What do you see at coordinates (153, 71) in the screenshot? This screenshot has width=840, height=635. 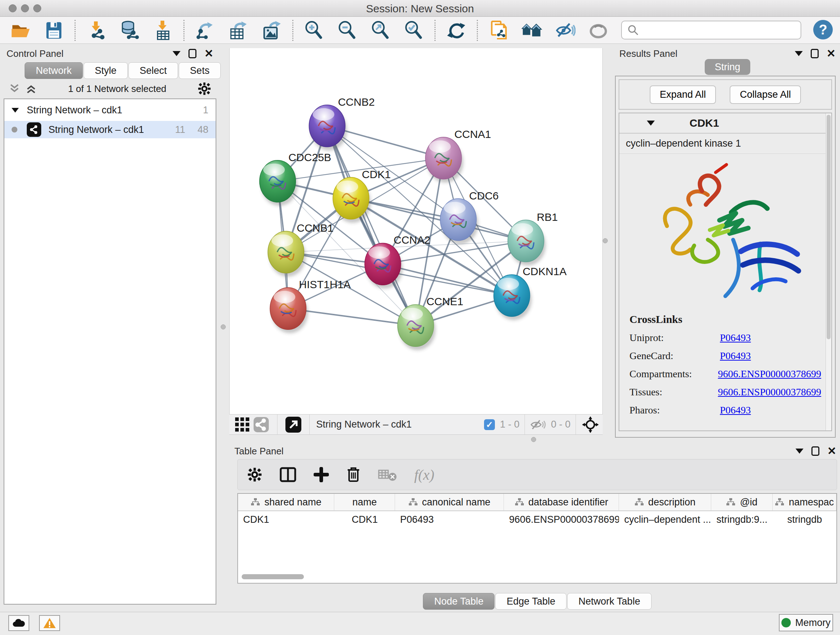 I see `tab-select: Select` at bounding box center [153, 71].